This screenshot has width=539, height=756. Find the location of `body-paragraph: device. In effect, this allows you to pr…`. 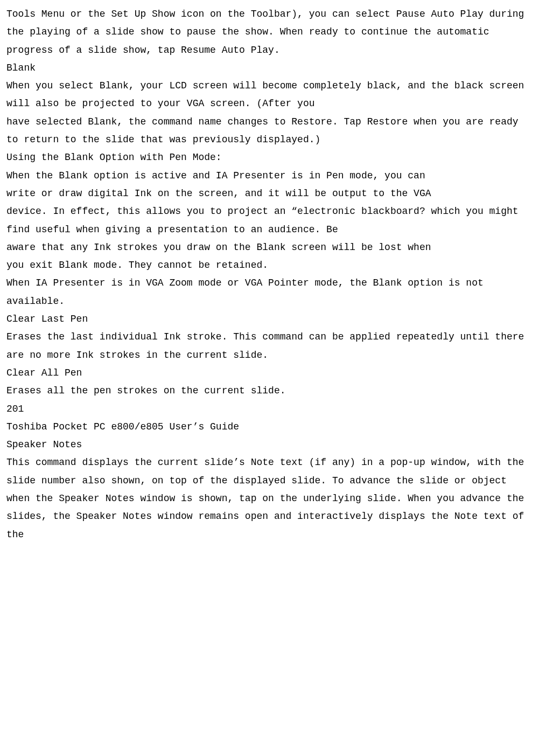

body-paragraph: device. In effect, this allows you to pr… is located at coordinates (269, 221).